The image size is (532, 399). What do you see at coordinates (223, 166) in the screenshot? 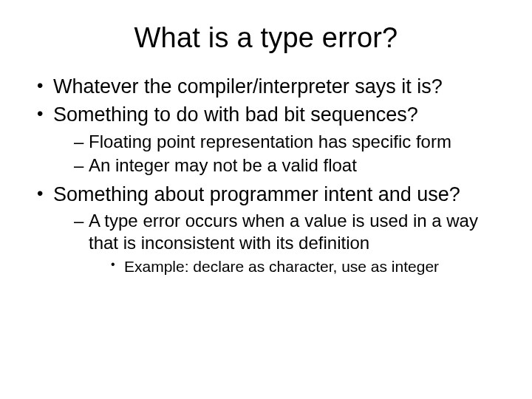
I see `sub-bullet-text: An integer may not be a valid float` at bounding box center [223, 166].